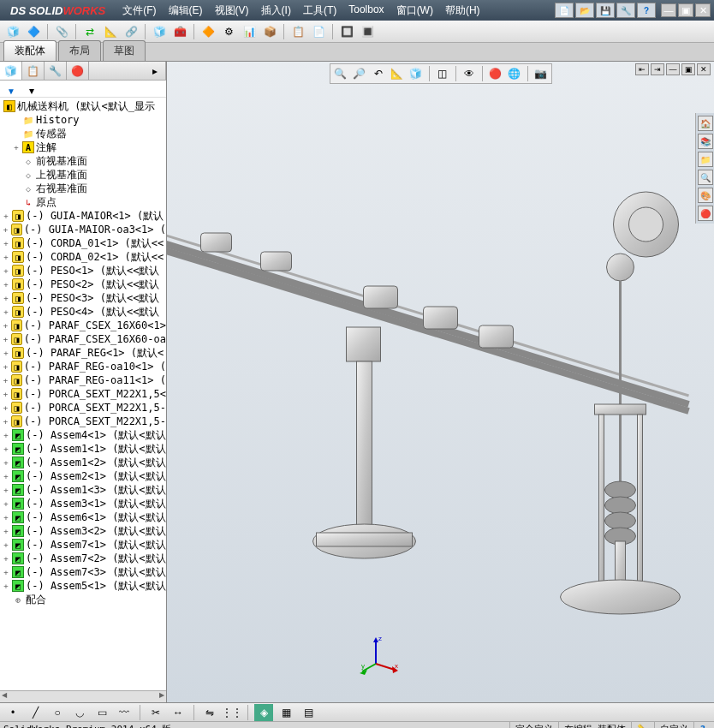  What do you see at coordinates (62, 32) in the screenshot?
I see `tb-btn-3: 📎` at bounding box center [62, 32].